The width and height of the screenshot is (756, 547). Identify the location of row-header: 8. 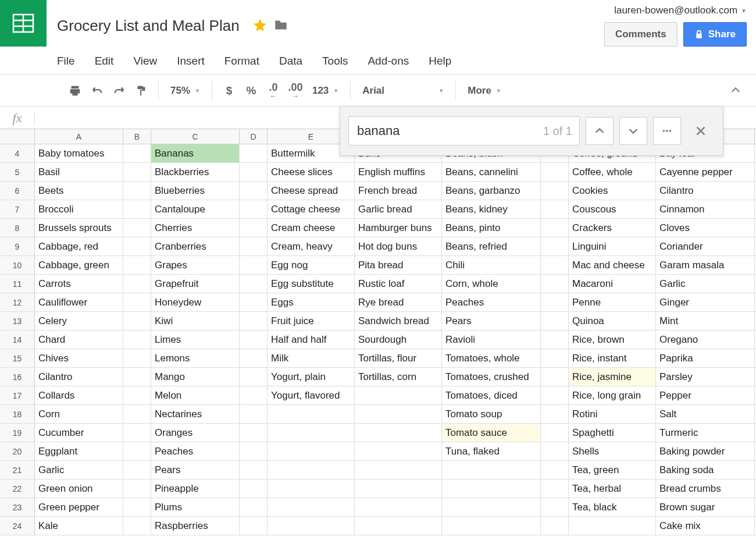
(17, 228).